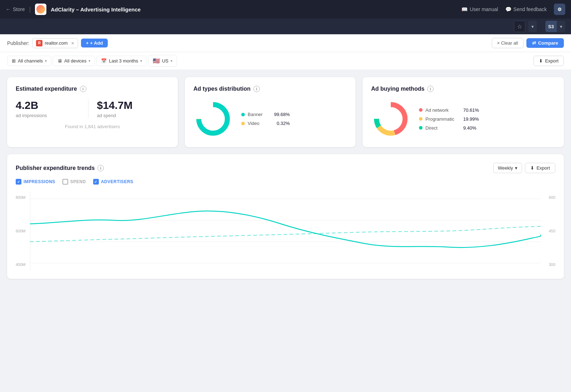 This screenshot has height=392, width=571. What do you see at coordinates (171, 61) in the screenshot?
I see `region-chevron-icon: ▾` at bounding box center [171, 61].